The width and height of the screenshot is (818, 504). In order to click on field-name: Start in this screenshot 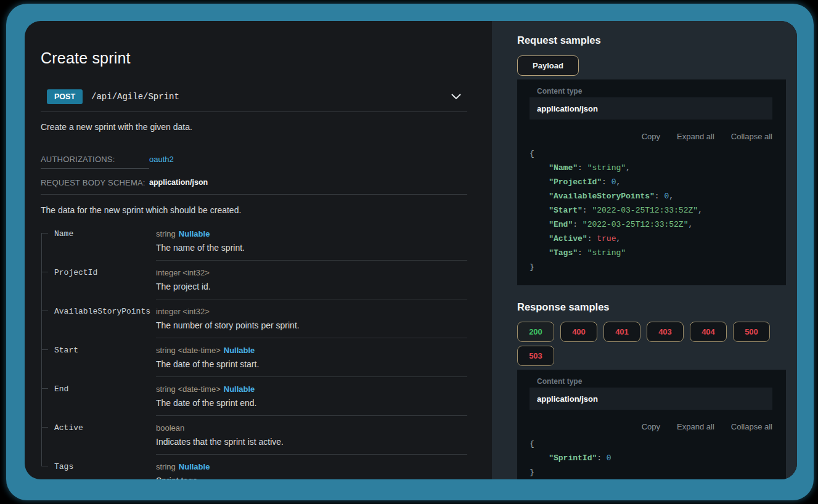, I will do `click(105, 357)`.